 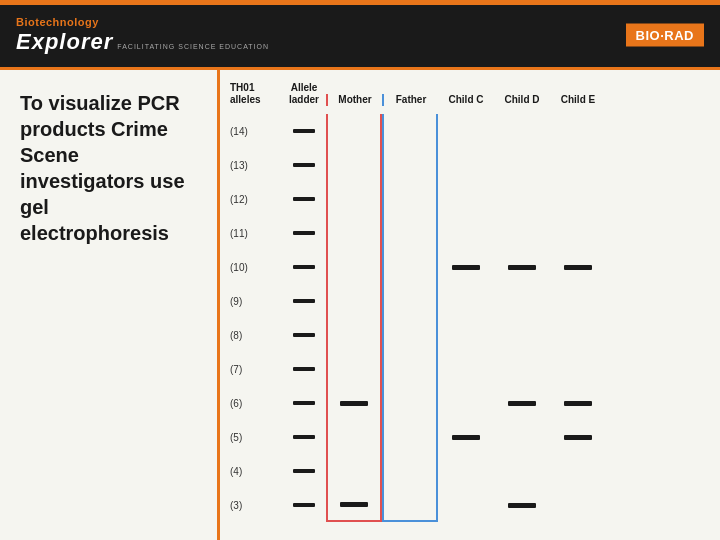 What do you see at coordinates (470, 369) in the screenshot?
I see `gel-row: (7)` at bounding box center [470, 369].